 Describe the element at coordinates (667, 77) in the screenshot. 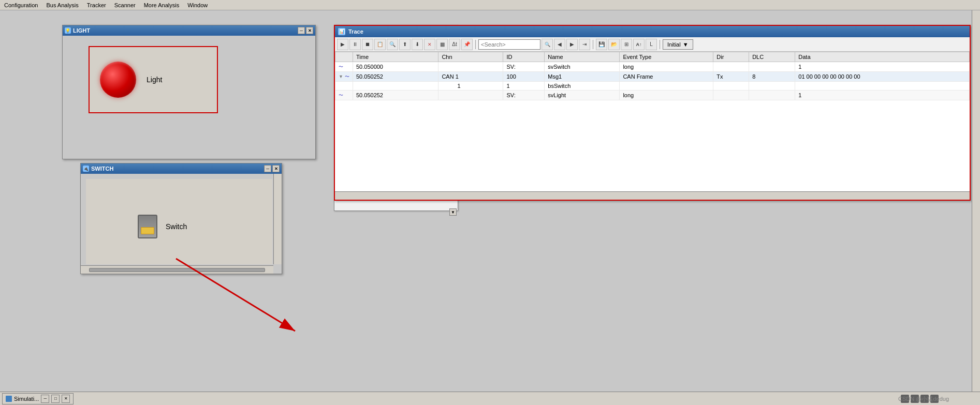

I see `row-evtype-2: CAN Frame` at that location.